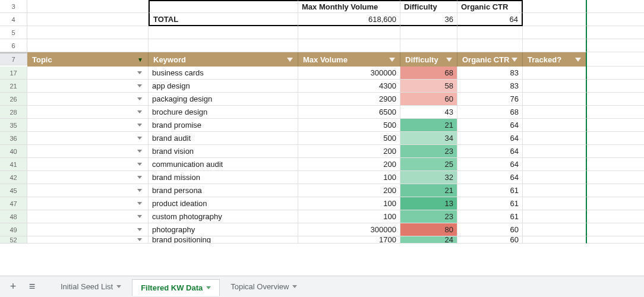 The height and width of the screenshot is (297, 644). I want to click on difficulty-cell: 23, so click(429, 217).